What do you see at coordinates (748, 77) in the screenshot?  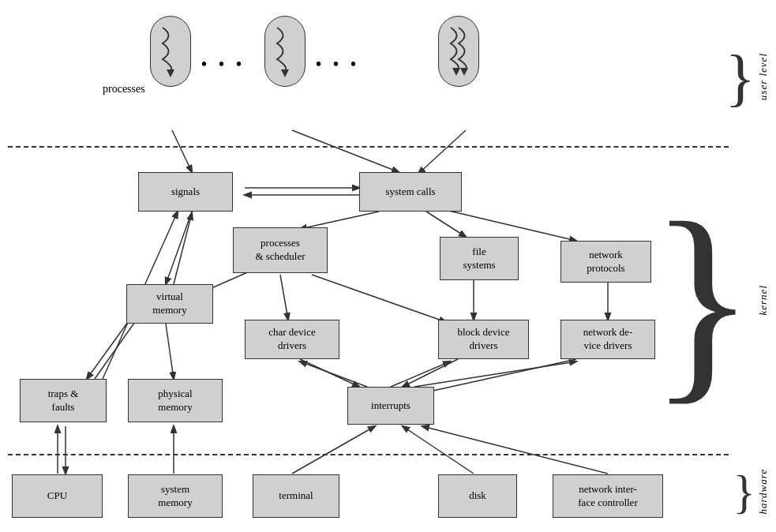 I see `user-level-label: } user level` at bounding box center [748, 77].